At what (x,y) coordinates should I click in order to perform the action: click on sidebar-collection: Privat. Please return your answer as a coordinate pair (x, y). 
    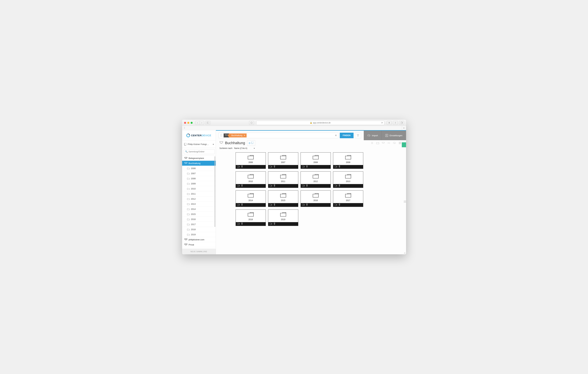
    Looking at the image, I should click on (199, 245).